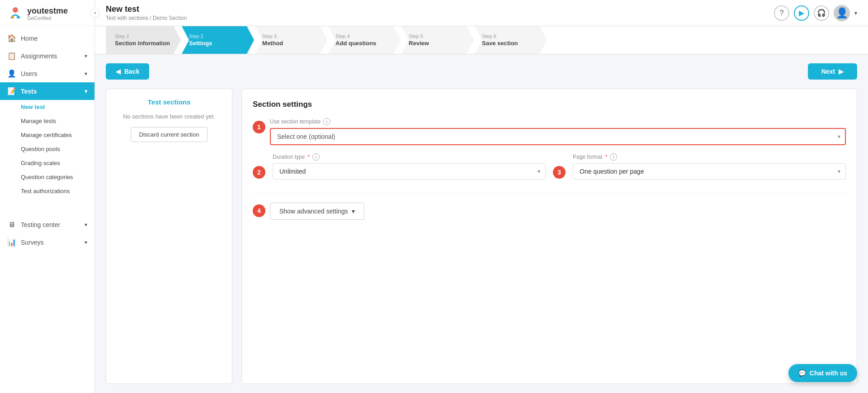 This screenshot has height=393, width=868. Describe the element at coordinates (12, 242) in the screenshot. I see `surveys-icon: 📊` at that location.